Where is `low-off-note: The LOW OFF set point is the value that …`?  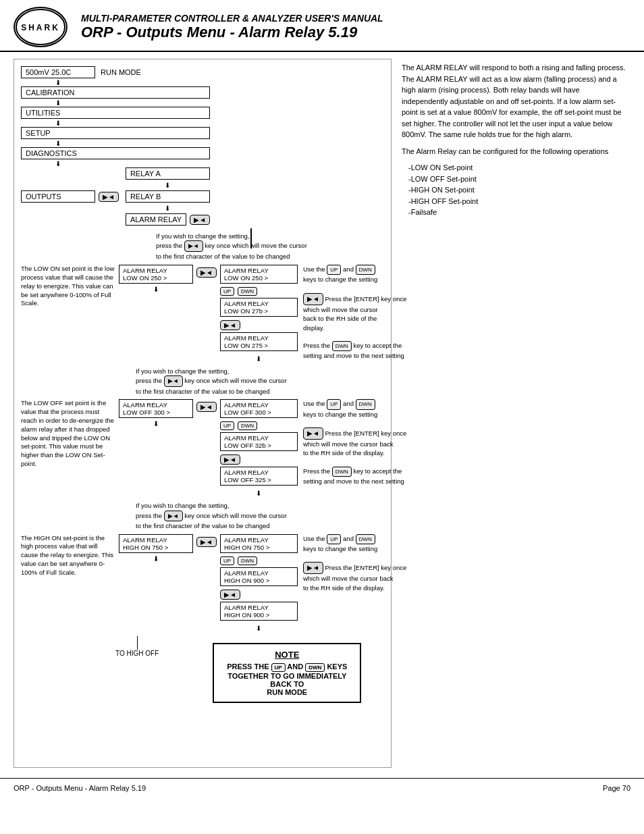
low-off-note: The LOW OFF set point is the value that … is located at coordinates (68, 434).